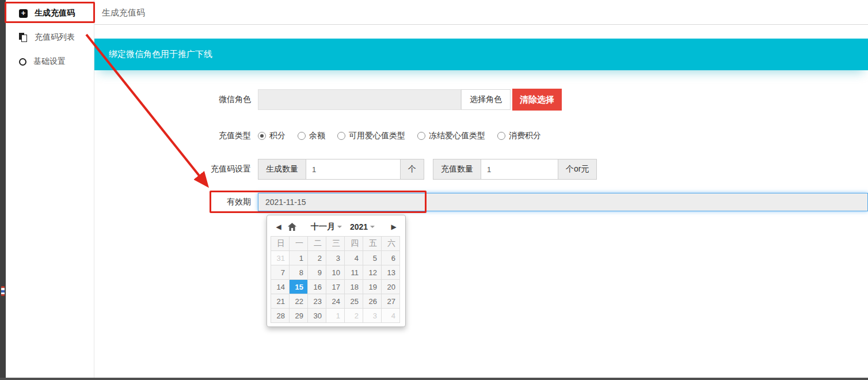 This screenshot has height=380, width=868. I want to click on radio-label: 可用爱心值类型, so click(377, 136).